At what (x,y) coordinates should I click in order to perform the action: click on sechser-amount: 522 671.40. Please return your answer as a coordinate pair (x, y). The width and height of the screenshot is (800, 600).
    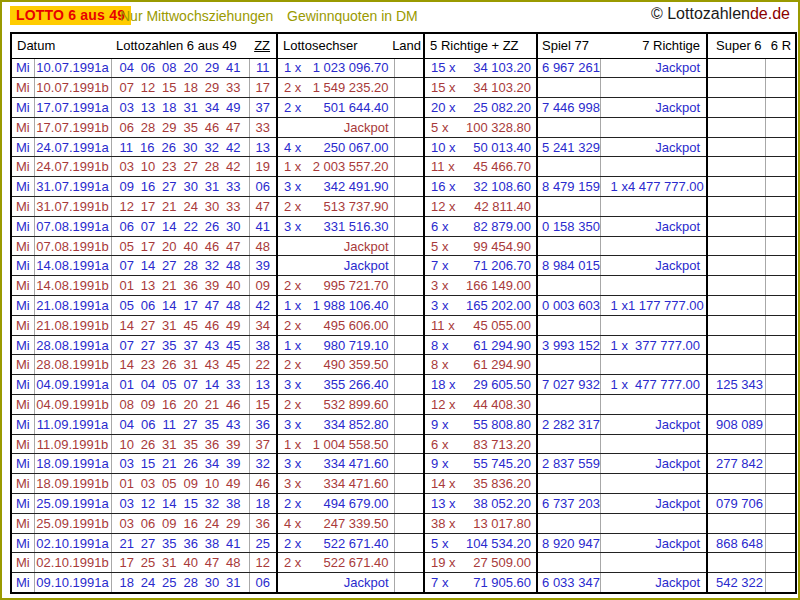
    Looking at the image, I should click on (356, 562).